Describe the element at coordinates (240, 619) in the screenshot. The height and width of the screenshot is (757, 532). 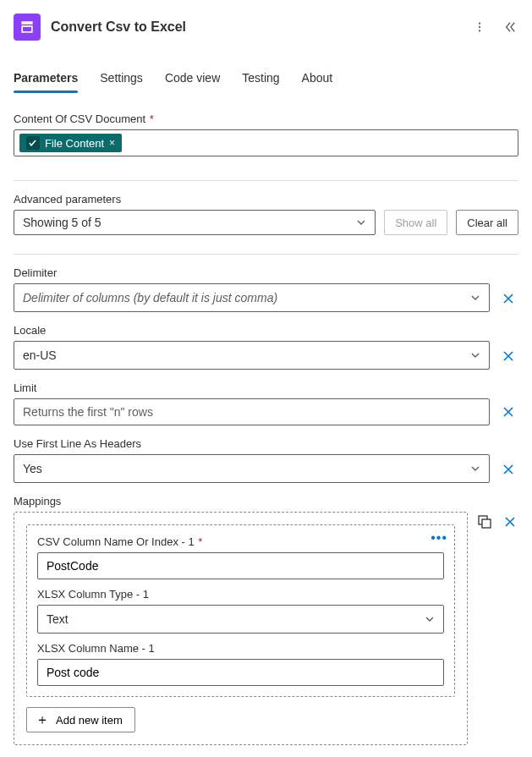
I see `xlsx-type-select: Text` at that location.